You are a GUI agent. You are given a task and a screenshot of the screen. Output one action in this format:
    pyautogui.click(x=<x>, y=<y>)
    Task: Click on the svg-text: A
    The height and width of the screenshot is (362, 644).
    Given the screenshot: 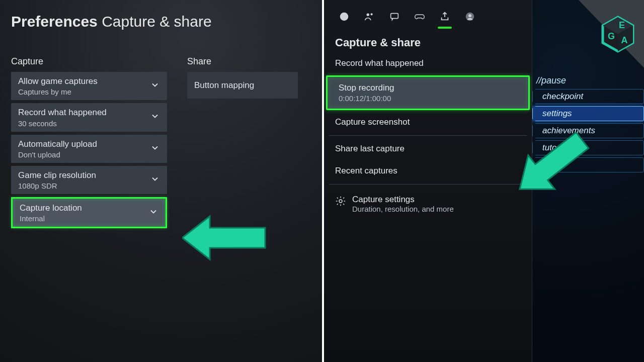 What is the action you would take?
    pyautogui.click(x=625, y=40)
    